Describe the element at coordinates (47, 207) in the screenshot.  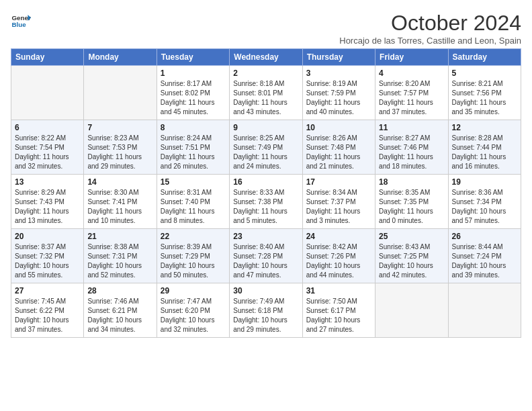
I see `day-info: Sunrise: 8:29 AM Sunset: 7:43 PM Dayligh…` at that location.